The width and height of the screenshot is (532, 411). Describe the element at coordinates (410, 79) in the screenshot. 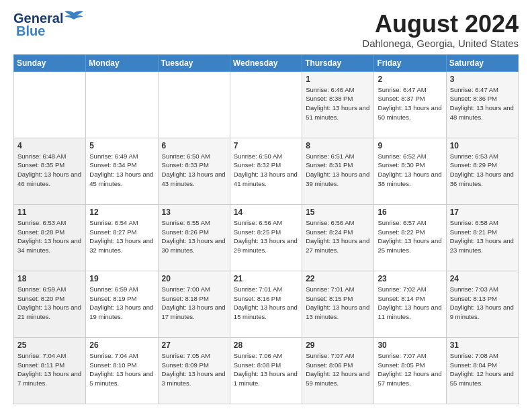

I see `day-number: 2` at that location.